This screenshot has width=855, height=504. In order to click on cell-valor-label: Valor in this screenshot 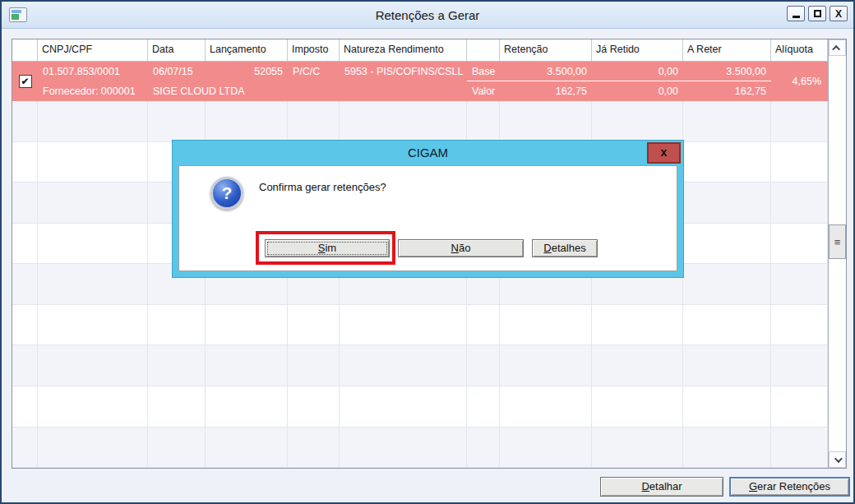, I will do `click(483, 91)`.